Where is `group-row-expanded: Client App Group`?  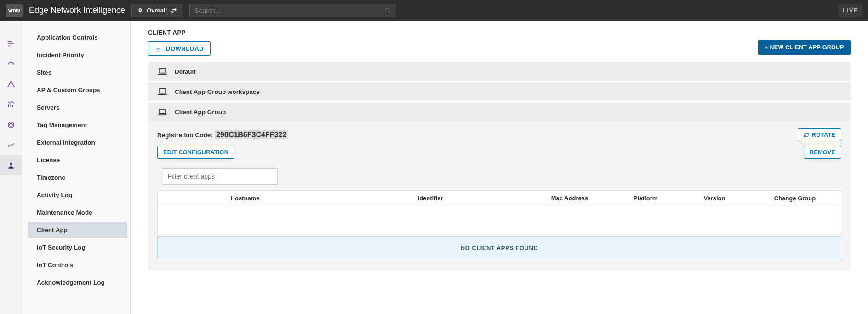 group-row-expanded: Client App Group is located at coordinates (499, 112).